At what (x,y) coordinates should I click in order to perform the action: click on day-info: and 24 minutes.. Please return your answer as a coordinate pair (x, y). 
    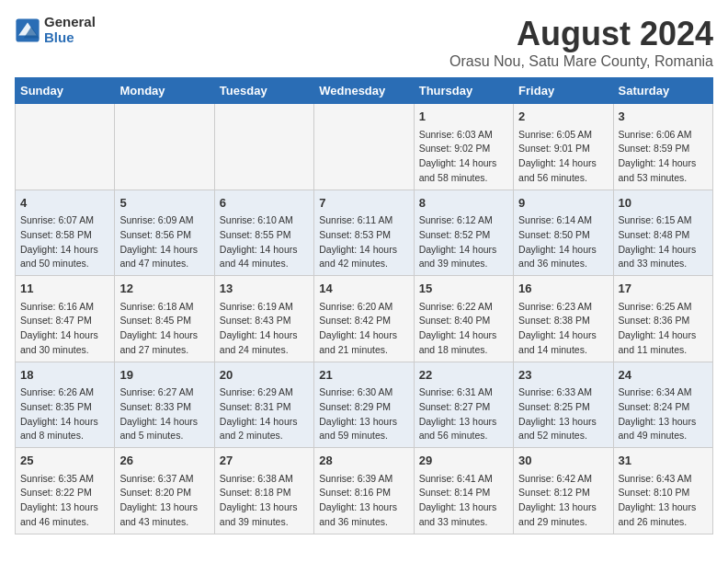
    Looking at the image, I should click on (265, 350).